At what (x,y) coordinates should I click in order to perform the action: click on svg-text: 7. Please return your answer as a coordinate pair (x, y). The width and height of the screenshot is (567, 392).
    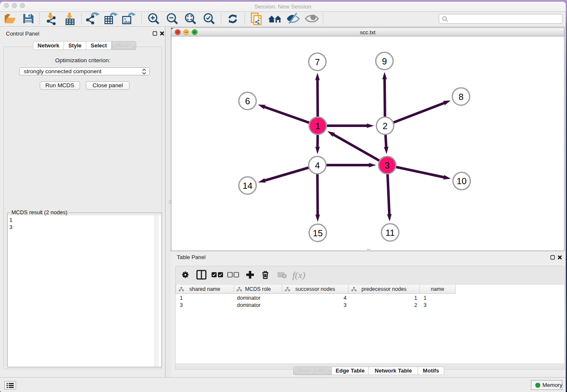
    Looking at the image, I should click on (317, 63).